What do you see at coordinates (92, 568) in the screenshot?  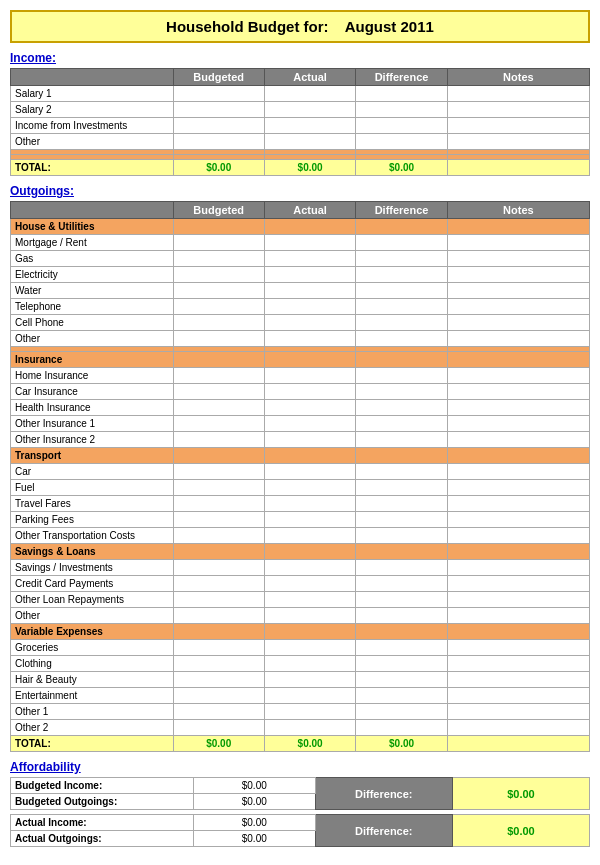 I see `outgoings-row-label: Savings / Investments` at bounding box center [92, 568].